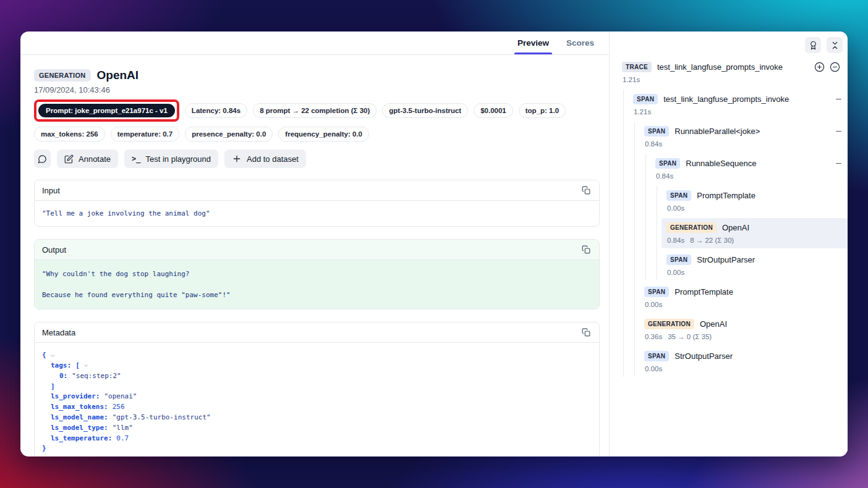 The height and width of the screenshot is (488, 868). Describe the element at coordinates (542, 111) in the screenshot. I see `top-p-pill: top_p: 1.0` at that location.